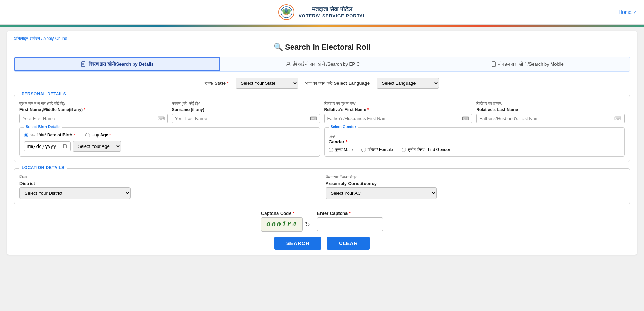  Describe the element at coordinates (87, 135) in the screenshot. I see `age-radio` at that location.